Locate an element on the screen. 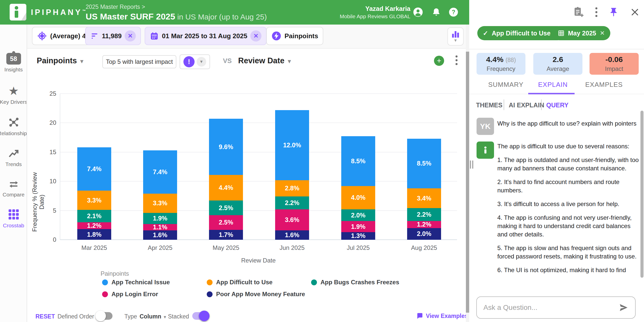 The width and height of the screenshot is (644, 322). impact-stat-card: -0.06 Impact is located at coordinates (614, 64).